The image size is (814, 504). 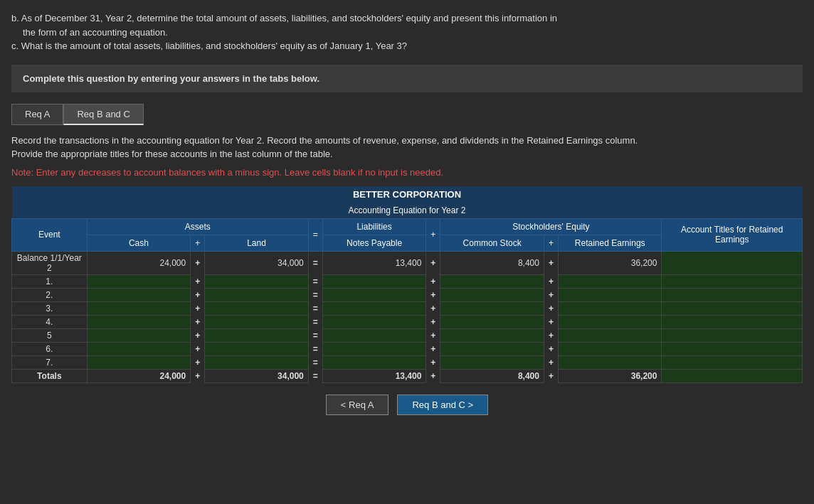 I want to click on event-7-common-input, so click(x=492, y=363).